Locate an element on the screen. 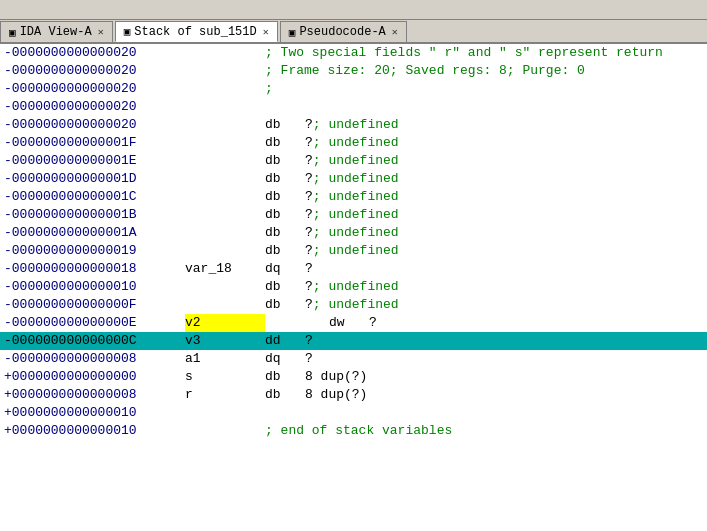  code-line: -0000000000000010 db? ; undefined is located at coordinates (354, 287).